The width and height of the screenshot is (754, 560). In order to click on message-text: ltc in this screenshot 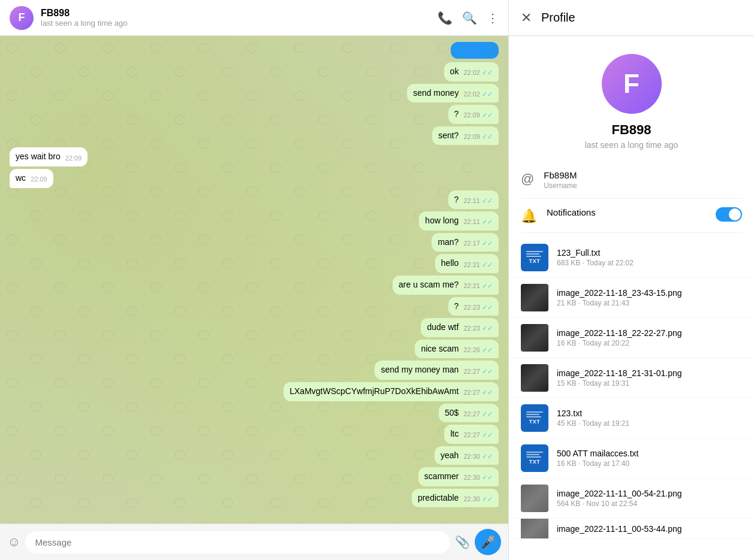, I will do `click(454, 434)`.